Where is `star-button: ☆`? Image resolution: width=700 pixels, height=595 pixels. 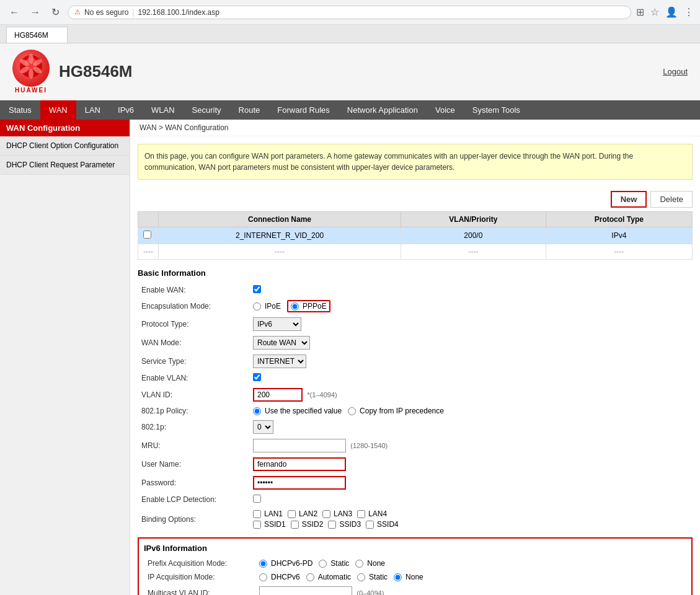
star-button: ☆ is located at coordinates (655, 12).